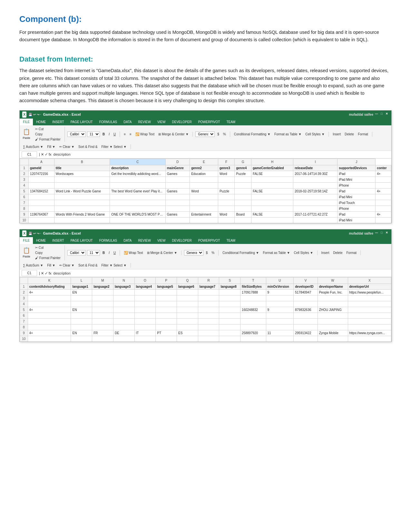 This screenshot has width=411, height=532. I want to click on clear-btn-2: ✏ Clear ▼, so click(67, 266).